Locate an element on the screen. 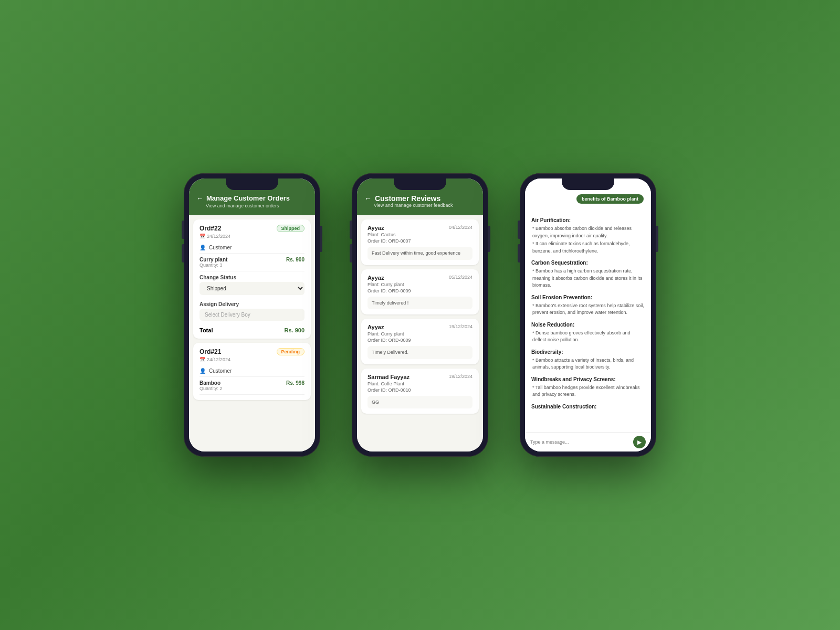 The width and height of the screenshot is (840, 630). order-id-1: Ord#22 is located at coordinates (210, 228).